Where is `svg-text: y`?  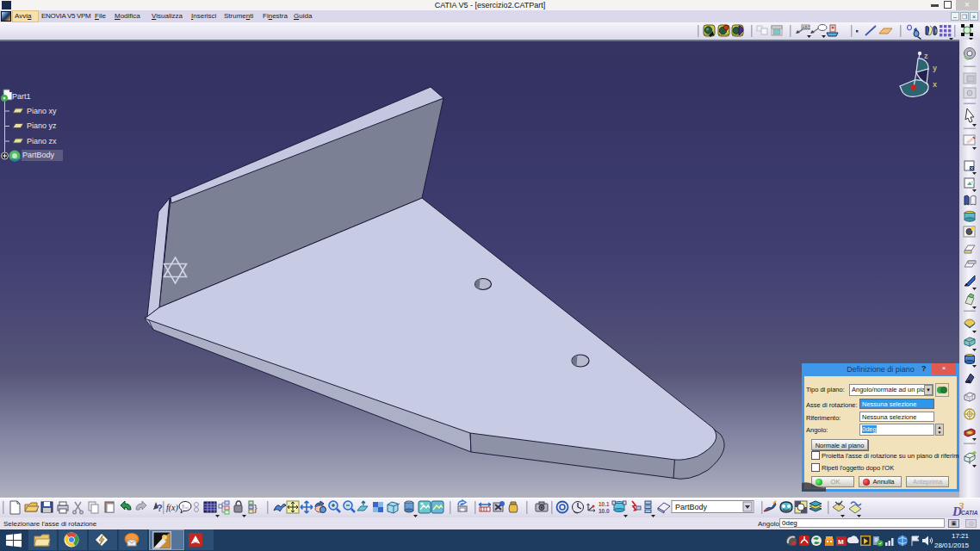 svg-text: y is located at coordinates (935, 68).